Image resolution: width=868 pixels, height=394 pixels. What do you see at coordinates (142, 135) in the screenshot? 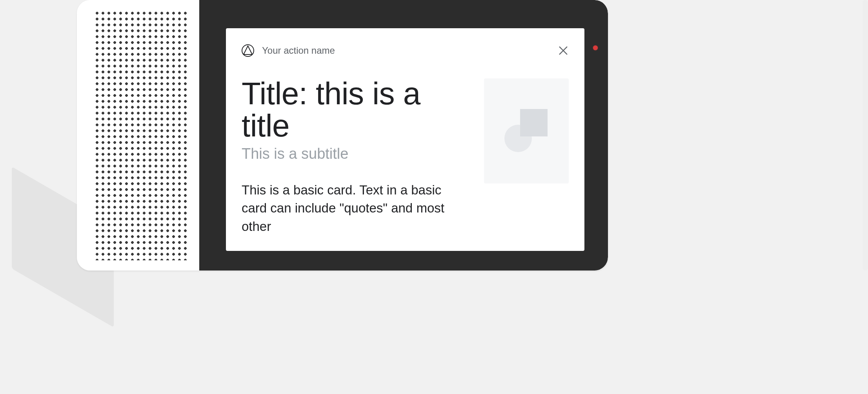
I see `speaker-dots` at bounding box center [142, 135].